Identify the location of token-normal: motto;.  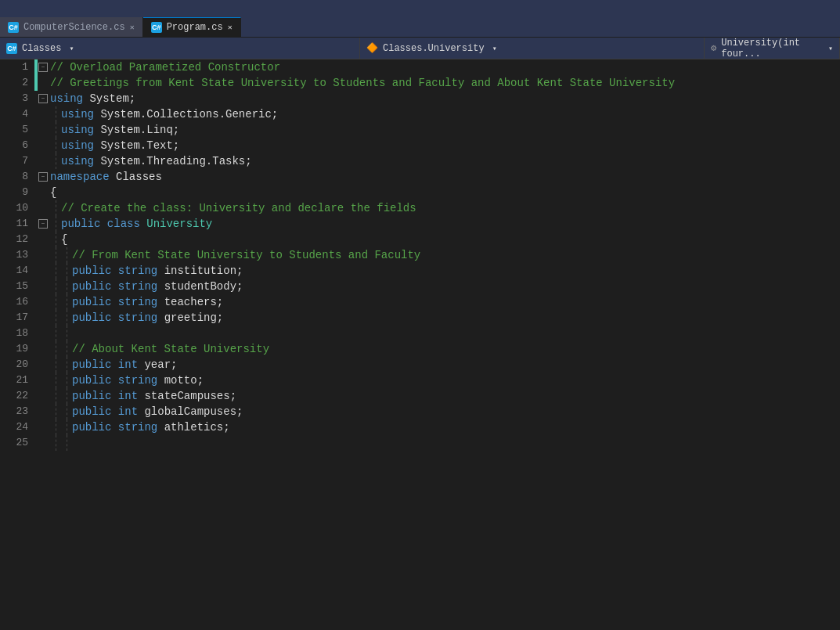
(180, 380).